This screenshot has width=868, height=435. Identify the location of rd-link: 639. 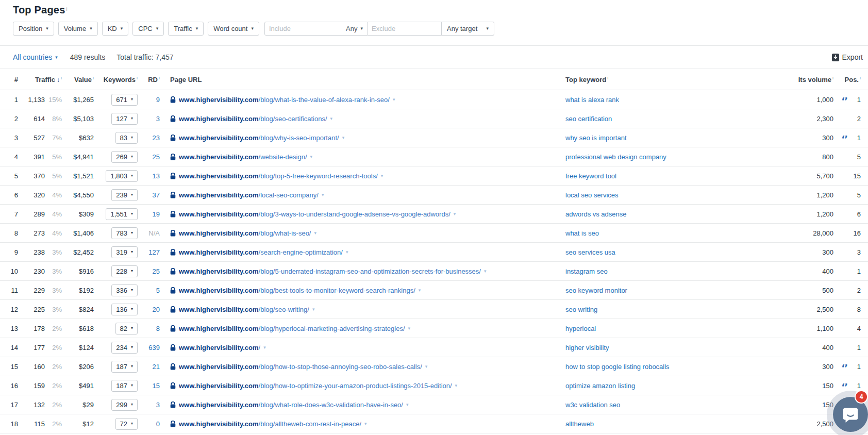
(154, 347).